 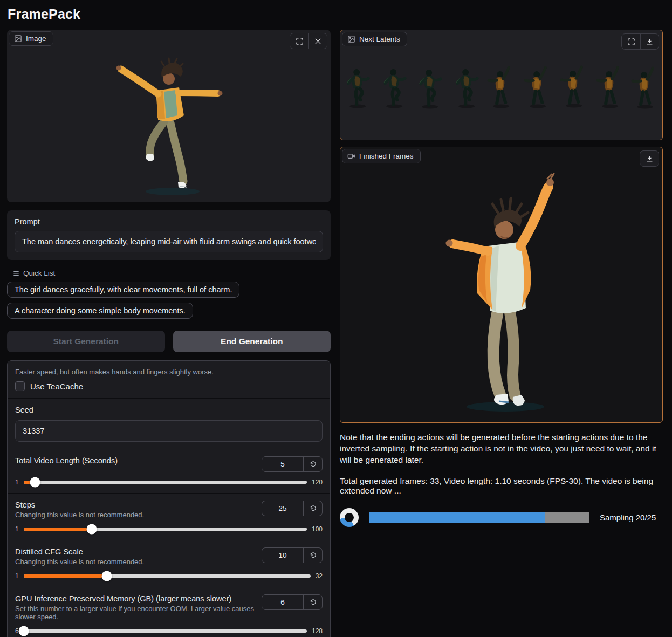 What do you see at coordinates (36, 39) in the screenshot?
I see `image-panel-label-text: Image` at bounding box center [36, 39].